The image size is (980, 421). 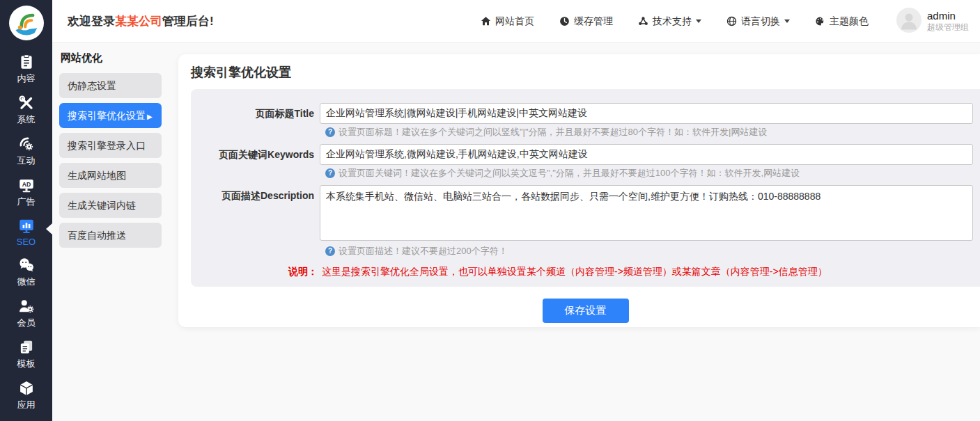 What do you see at coordinates (26, 110) in the screenshot?
I see `sidebar-item-system: 系统` at bounding box center [26, 110].